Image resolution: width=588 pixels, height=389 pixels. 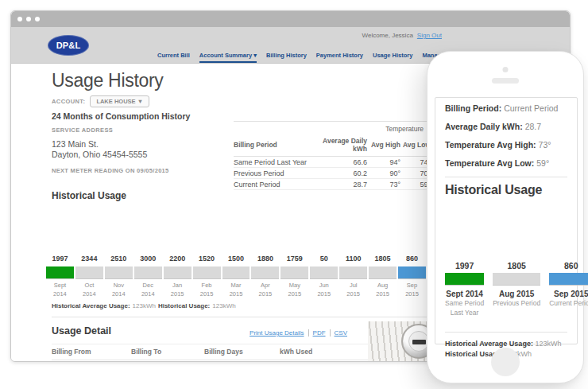 What do you see at coordinates (506, 135) in the screenshot?
I see `phone-info-list: Billing Period:Current Period Average Da…` at bounding box center [506, 135].